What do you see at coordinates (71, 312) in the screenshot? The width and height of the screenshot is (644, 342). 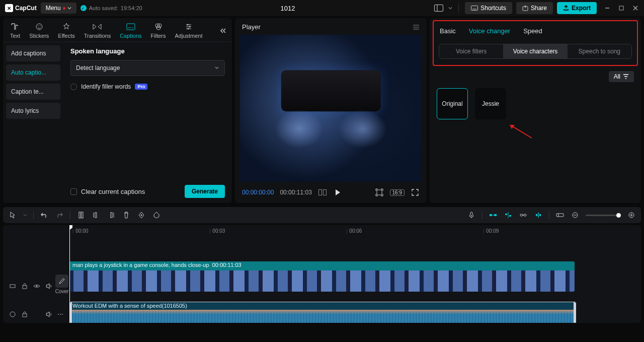 I see `clip-handle-left` at bounding box center [71, 312].